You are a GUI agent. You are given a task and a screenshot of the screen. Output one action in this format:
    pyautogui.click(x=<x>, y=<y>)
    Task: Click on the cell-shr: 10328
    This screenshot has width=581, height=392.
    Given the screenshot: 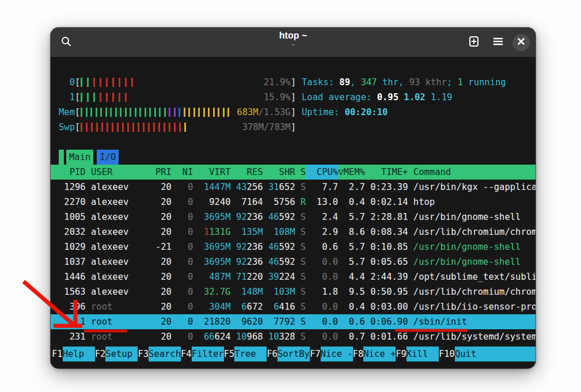 What is the action you would take?
    pyautogui.click(x=279, y=337)
    